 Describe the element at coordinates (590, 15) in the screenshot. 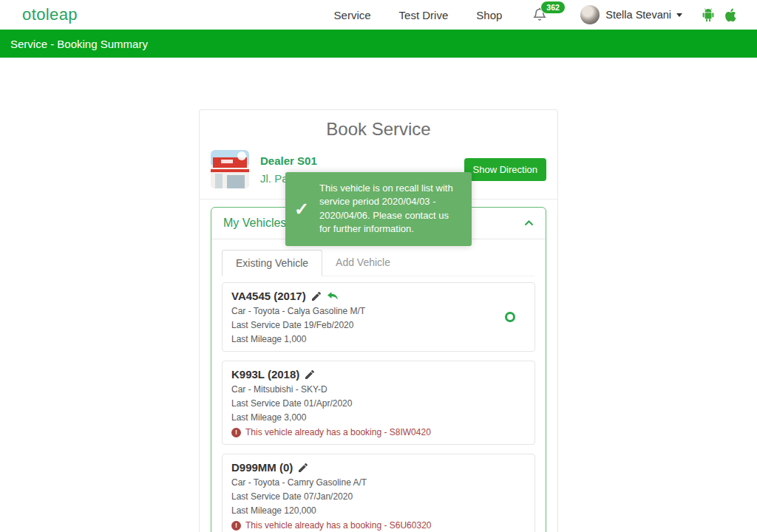

I see `user-avatar` at that location.